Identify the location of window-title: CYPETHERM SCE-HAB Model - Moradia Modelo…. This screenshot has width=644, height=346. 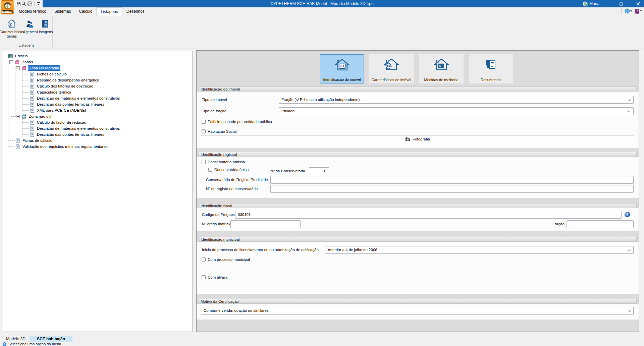
(322, 4).